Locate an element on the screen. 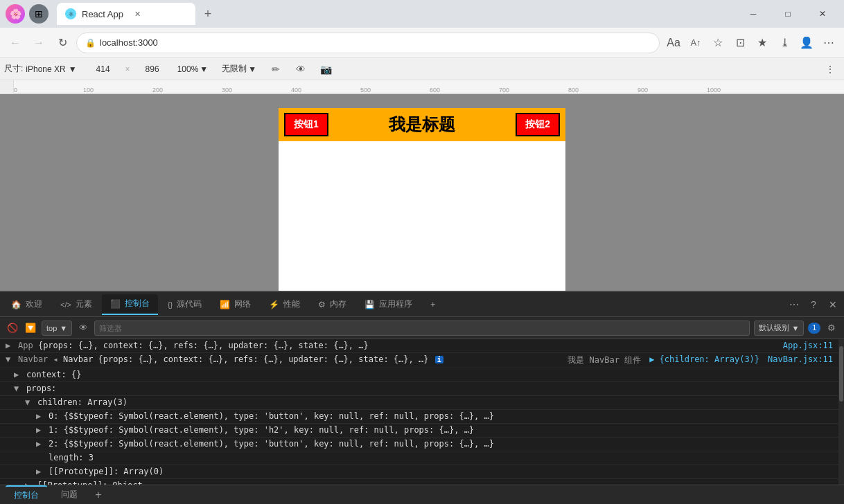 The width and height of the screenshot is (844, 504). ruler-mark: 900 is located at coordinates (643, 90).